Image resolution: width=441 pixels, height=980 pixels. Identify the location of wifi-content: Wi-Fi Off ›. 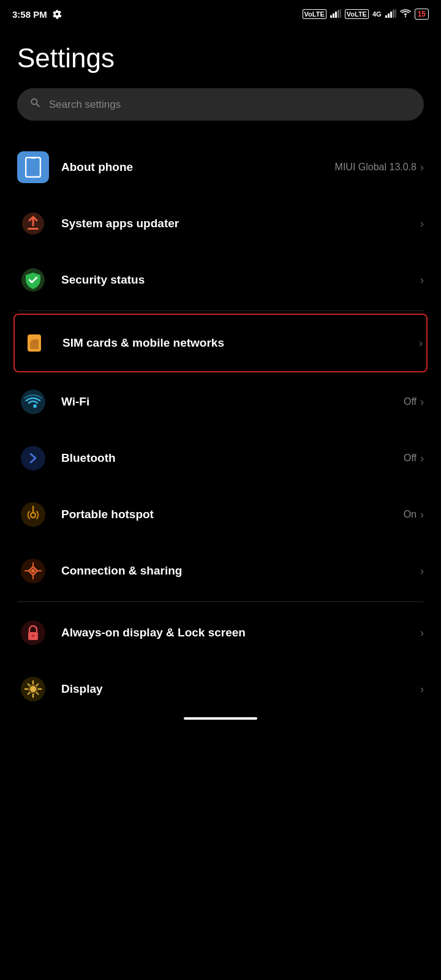
(243, 402).